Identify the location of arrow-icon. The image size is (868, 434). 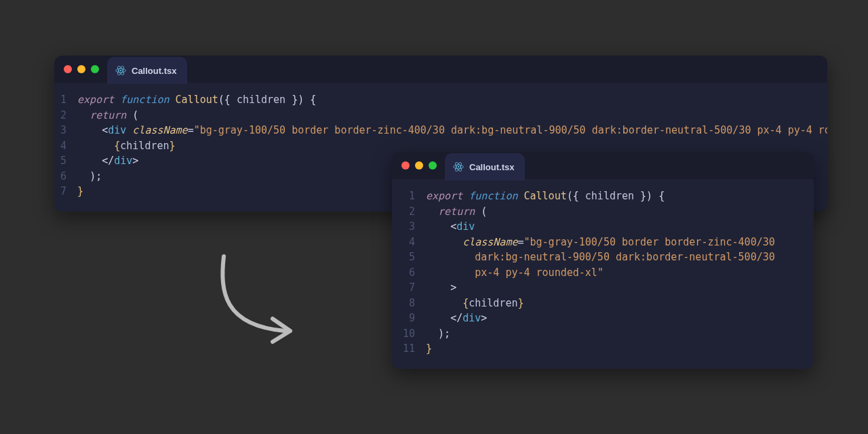
(251, 298).